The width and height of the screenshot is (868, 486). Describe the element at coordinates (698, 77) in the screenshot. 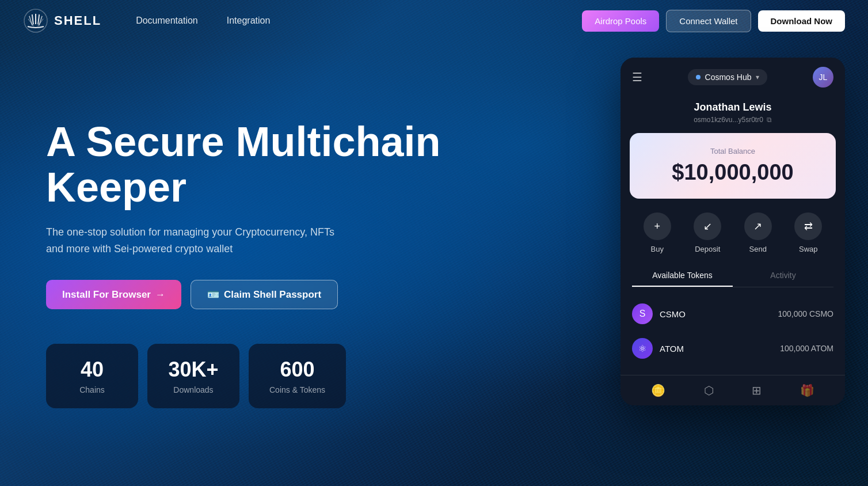

I see `chain-dot` at that location.